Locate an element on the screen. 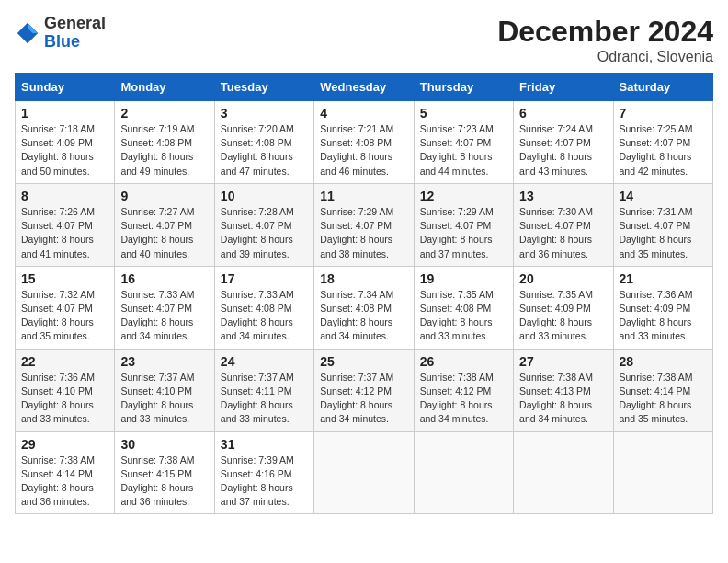 This screenshot has width=728, height=563. logo-icon is located at coordinates (28, 33).